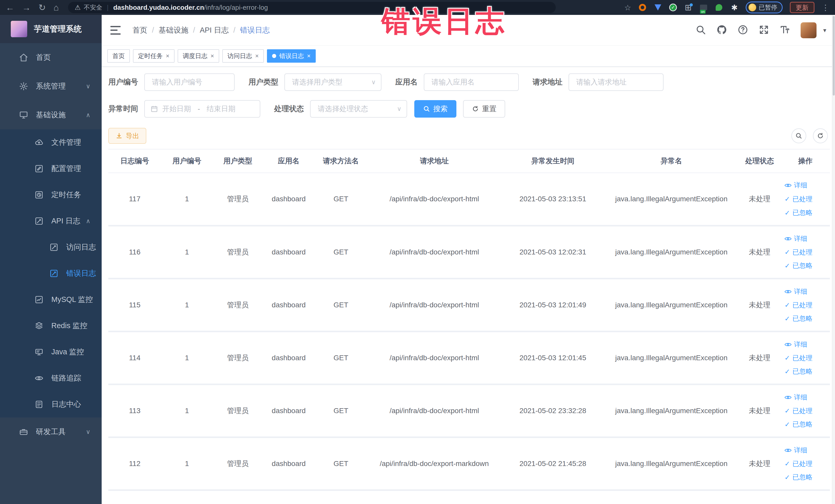 Image resolution: width=835 pixels, height=504 pixels. Describe the element at coordinates (119, 56) in the screenshot. I see `tab-home: 首页` at that location.